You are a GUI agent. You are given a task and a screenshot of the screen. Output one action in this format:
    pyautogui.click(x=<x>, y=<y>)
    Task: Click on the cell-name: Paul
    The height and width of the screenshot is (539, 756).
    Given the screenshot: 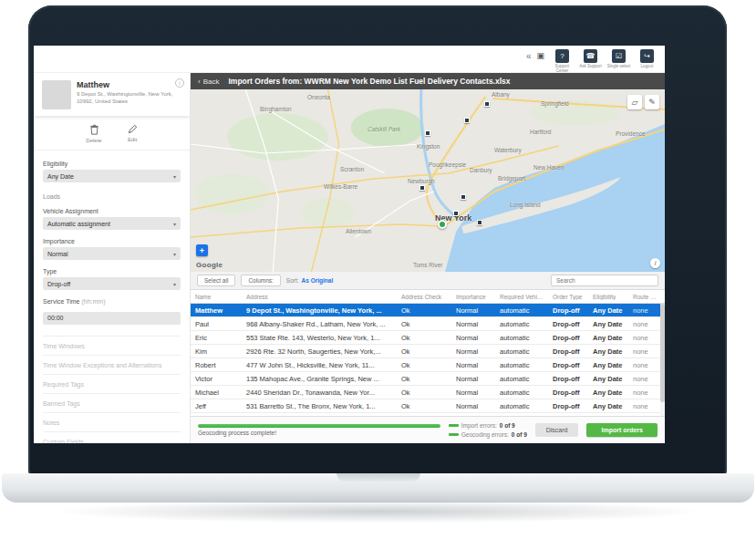 What is the action you would take?
    pyautogui.click(x=216, y=325)
    